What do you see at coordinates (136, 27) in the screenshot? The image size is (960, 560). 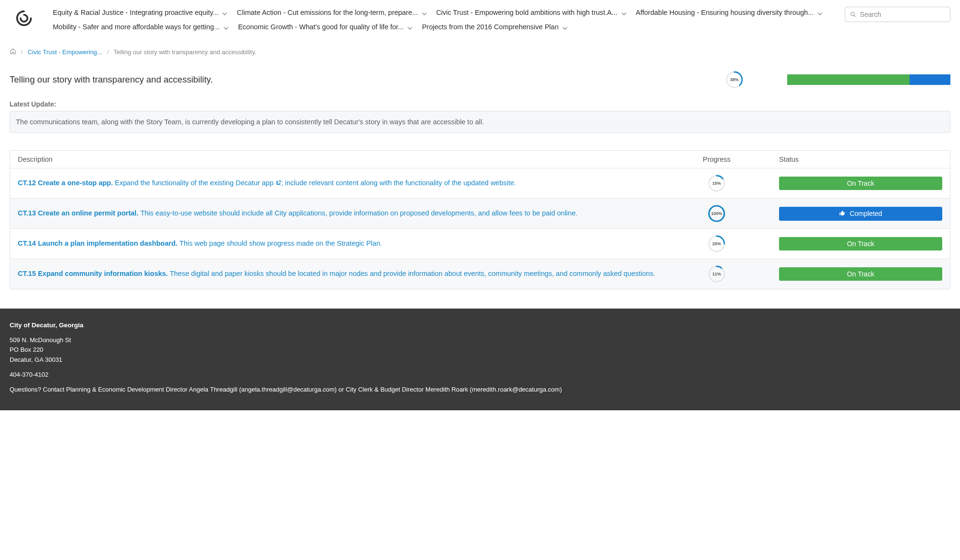 I see `nav-item-label: Mobility - Safer and more affordable way…` at bounding box center [136, 27].